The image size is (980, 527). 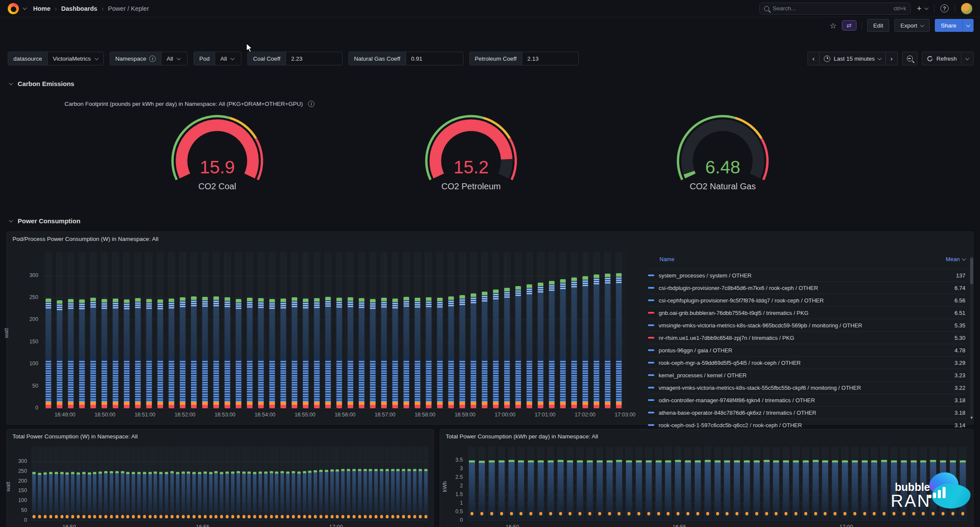 What do you see at coordinates (797, 325) in the screenshot?
I see `series-name: vmsingle-vmks-victoria-metrics-k8s-stack…` at bounding box center [797, 325].